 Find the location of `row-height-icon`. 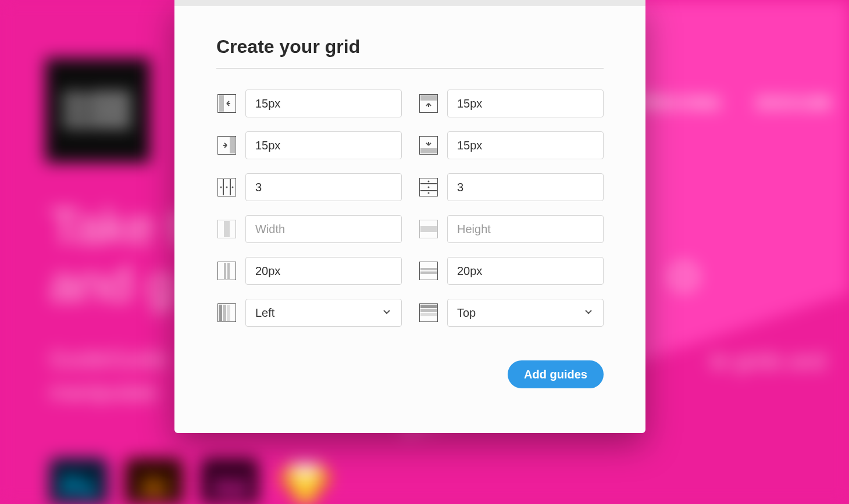

row-height-icon is located at coordinates (429, 229).